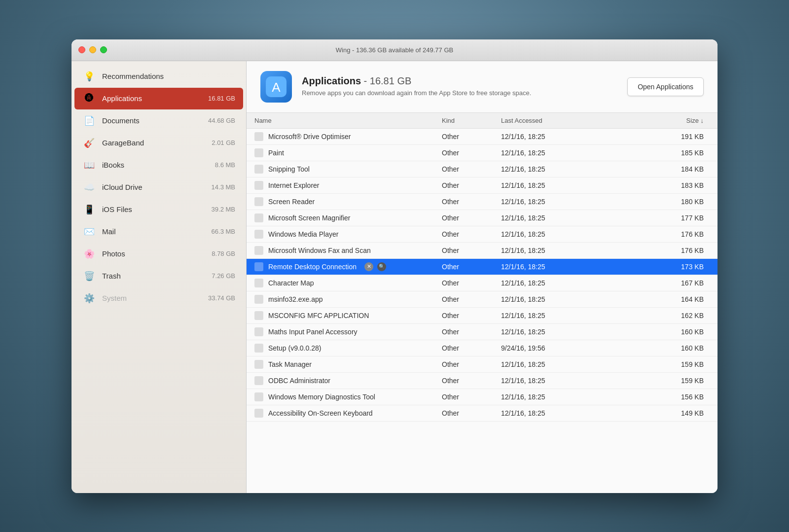 The width and height of the screenshot is (789, 532). I want to click on cell-accessed: 9/24/16, 19:56, so click(533, 348).